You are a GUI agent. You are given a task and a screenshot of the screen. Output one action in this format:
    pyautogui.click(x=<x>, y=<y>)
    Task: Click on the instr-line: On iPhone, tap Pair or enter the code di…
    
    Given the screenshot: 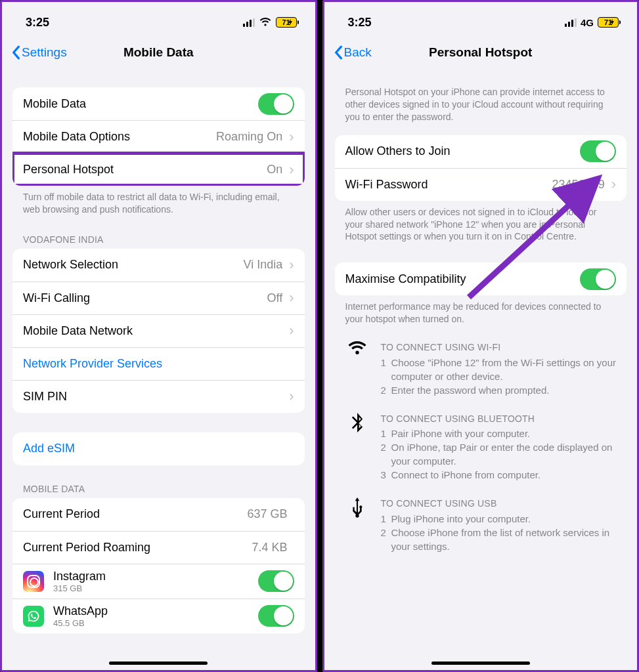 What is the action you would take?
    pyautogui.click(x=504, y=454)
    